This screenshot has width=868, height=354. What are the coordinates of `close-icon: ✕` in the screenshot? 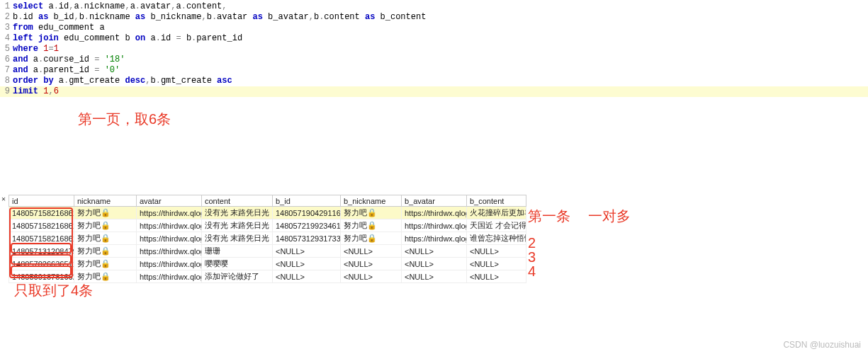 It's located at (4, 199).